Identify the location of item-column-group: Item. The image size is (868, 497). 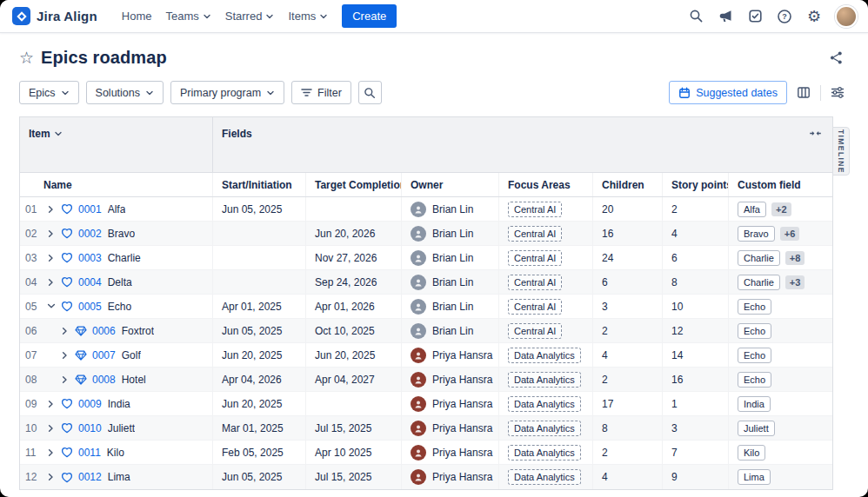
(117, 144).